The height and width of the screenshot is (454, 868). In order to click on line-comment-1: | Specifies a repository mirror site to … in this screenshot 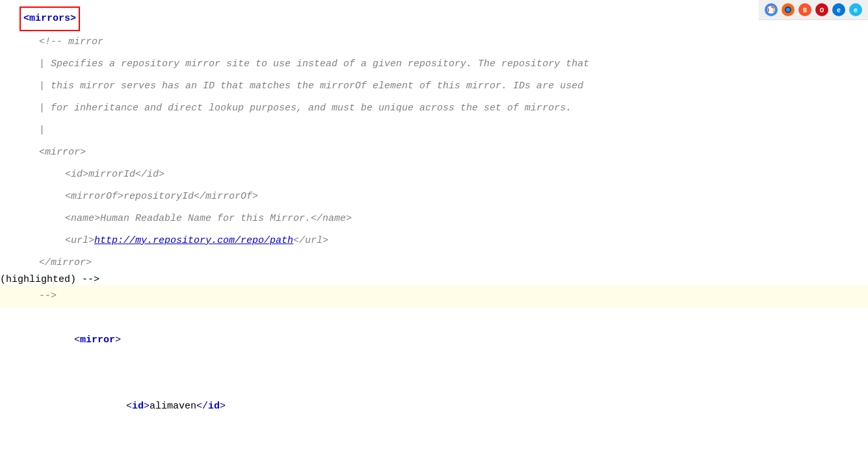, I will do `click(434, 64)`.